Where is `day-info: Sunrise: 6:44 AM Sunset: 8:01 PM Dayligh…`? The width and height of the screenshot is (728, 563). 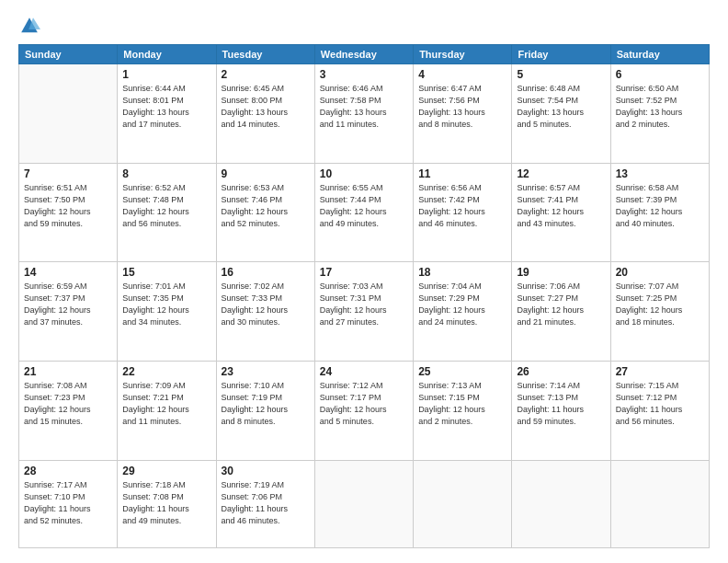
day-info: Sunrise: 6:44 AM Sunset: 8:01 PM Dayligh… is located at coordinates (166, 107).